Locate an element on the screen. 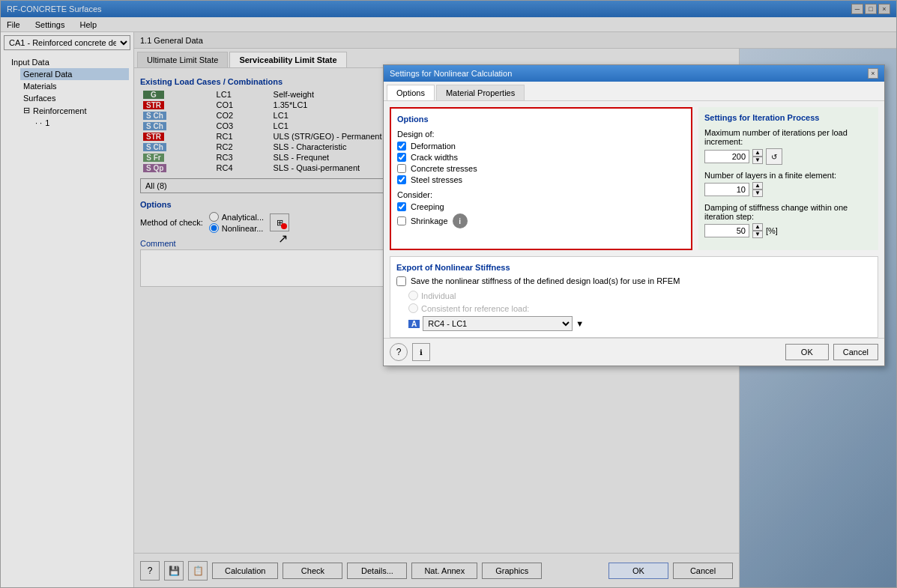 Image resolution: width=897 pixels, height=588 pixels. deformation-checkbox is located at coordinates (402, 146).